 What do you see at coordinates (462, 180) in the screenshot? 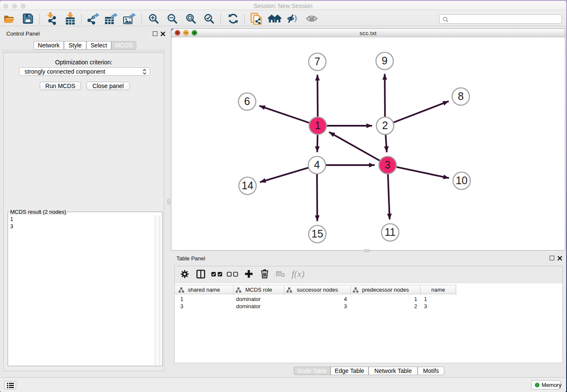
I see `svg-text: 10` at bounding box center [462, 180].